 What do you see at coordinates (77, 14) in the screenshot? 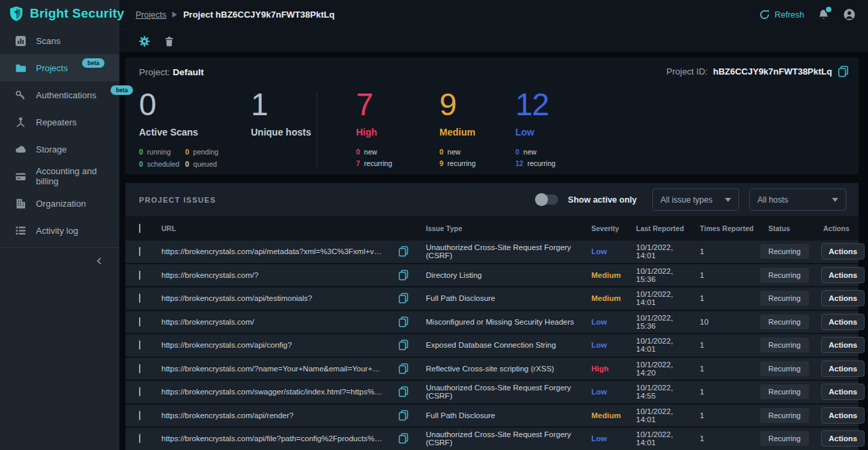
I see `brand-name: Bright Security` at bounding box center [77, 14].